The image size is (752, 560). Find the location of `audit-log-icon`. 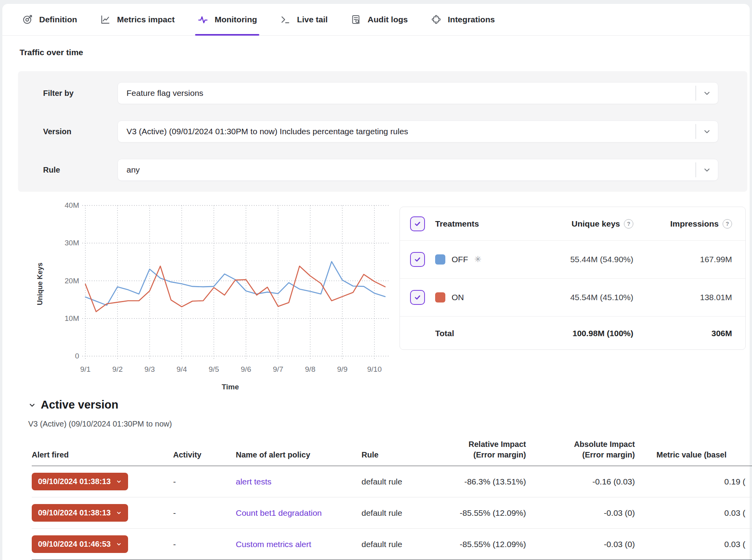

audit-log-icon is located at coordinates (356, 20).